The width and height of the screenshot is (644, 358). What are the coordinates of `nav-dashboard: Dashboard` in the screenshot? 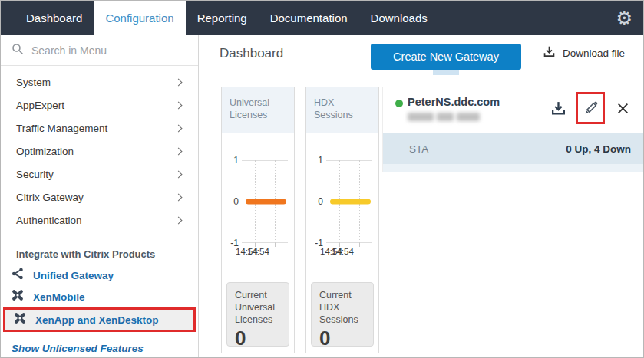 It's located at (54, 18).